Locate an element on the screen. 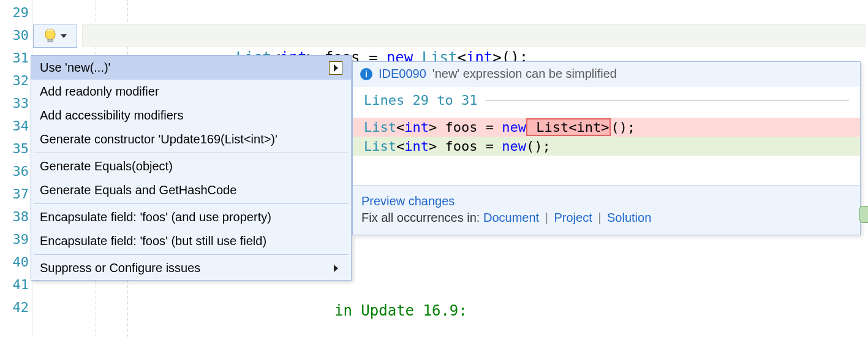  line-number-gutter: 2930313233343536373839404142 is located at coordinates (17, 168).